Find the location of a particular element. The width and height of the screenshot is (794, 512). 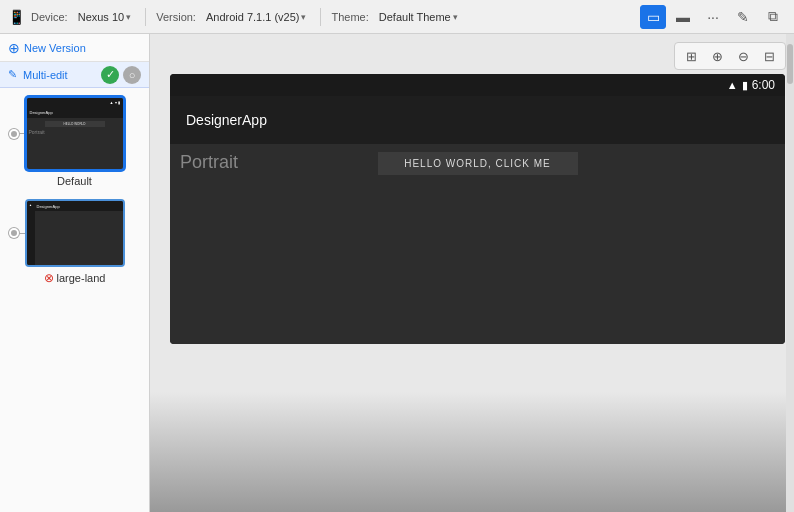

appbar-title: DesignerApp is located at coordinates (226, 120).